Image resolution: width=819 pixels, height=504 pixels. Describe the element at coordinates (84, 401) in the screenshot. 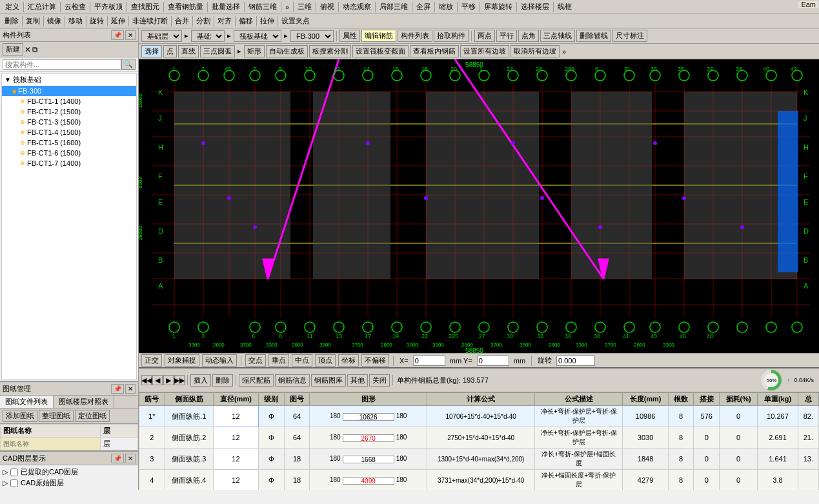

I see `tab-drawing-floor-map: 图纸楼层对照表` at that location.